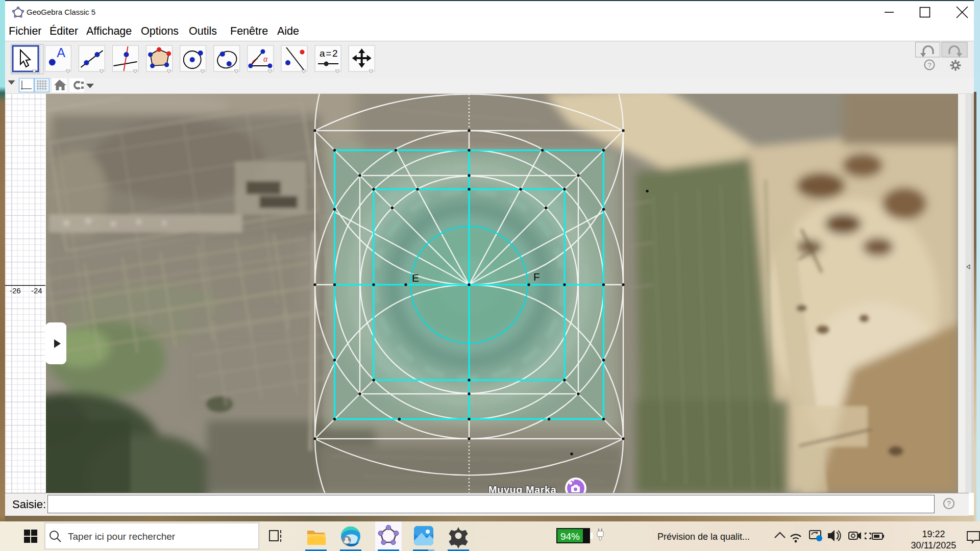 Image resolution: width=980 pixels, height=551 pixels. I want to click on svg-text: A, so click(61, 53).